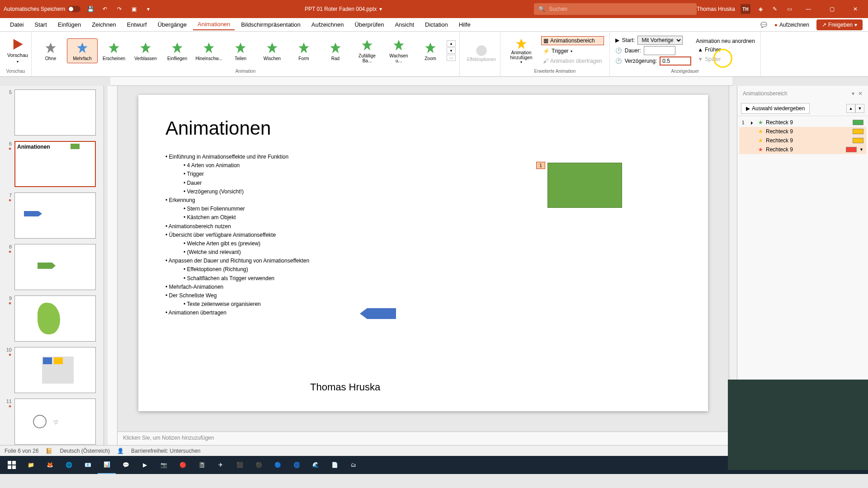  I want to click on thumbnail-slide-5: 5, so click(52, 113).